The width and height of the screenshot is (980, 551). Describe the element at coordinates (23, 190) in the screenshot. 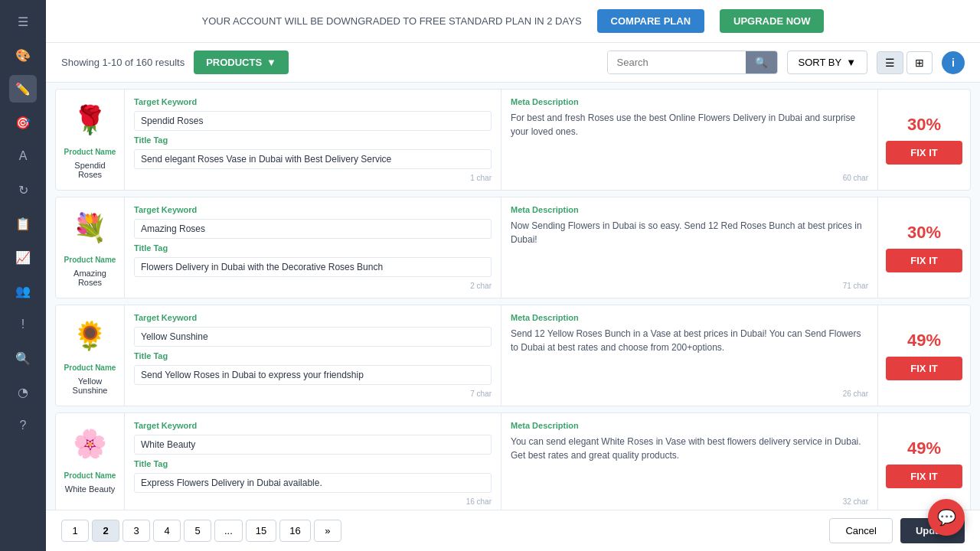

I see `sidebar-refresh-icon: ↻` at that location.